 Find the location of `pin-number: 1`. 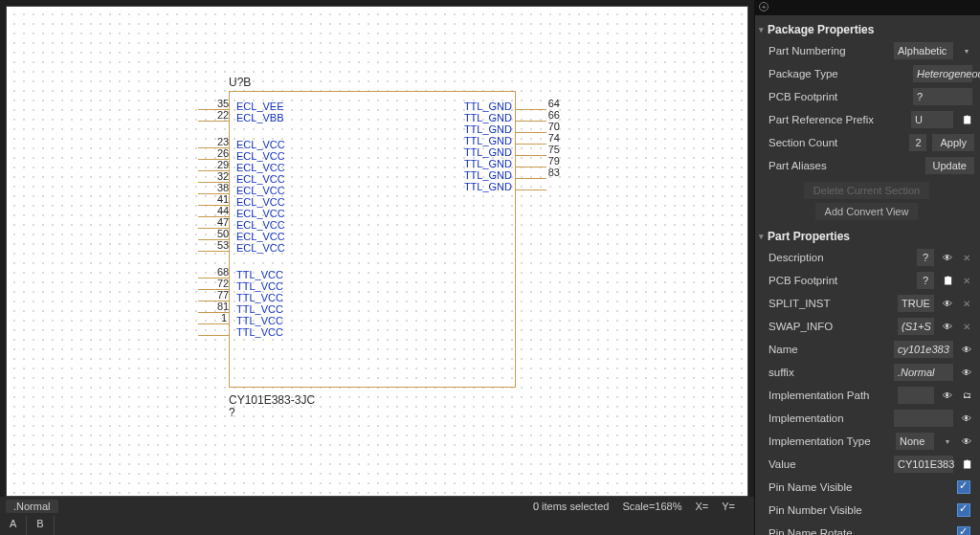

pin-number: 1 is located at coordinates (222, 318).